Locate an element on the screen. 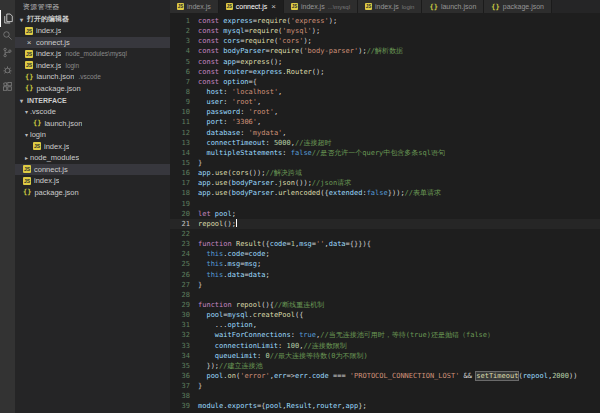 This screenshot has height=413, width=600. tree-item-.vscode: ▾.vscode is located at coordinates (92, 112).